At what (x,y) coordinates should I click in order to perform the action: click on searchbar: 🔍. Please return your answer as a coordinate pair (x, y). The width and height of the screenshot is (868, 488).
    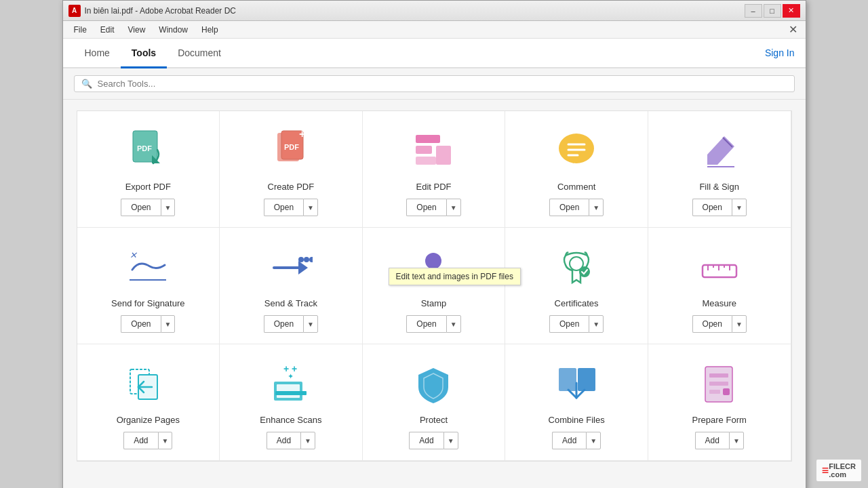
    Looking at the image, I should click on (434, 84).